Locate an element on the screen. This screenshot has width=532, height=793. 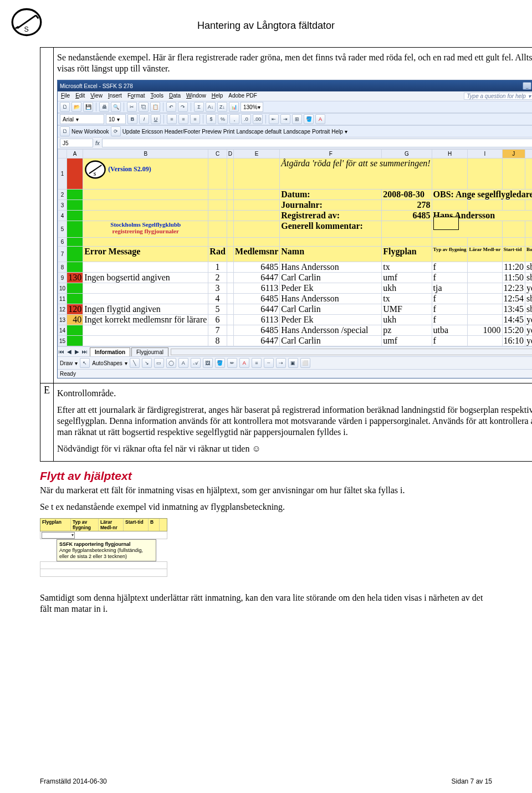
textbox-icon: A is located at coordinates (183, 363).